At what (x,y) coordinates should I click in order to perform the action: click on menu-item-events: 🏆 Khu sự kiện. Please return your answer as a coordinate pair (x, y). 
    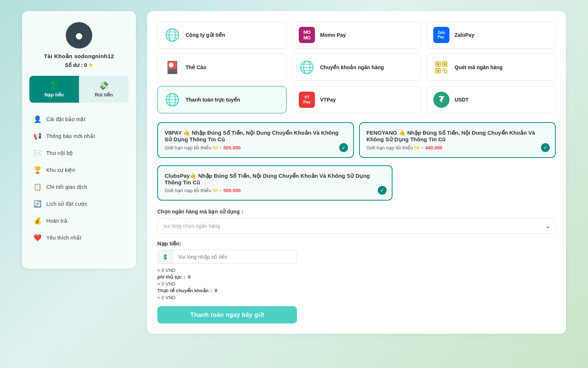
    Looking at the image, I should click on (79, 170).